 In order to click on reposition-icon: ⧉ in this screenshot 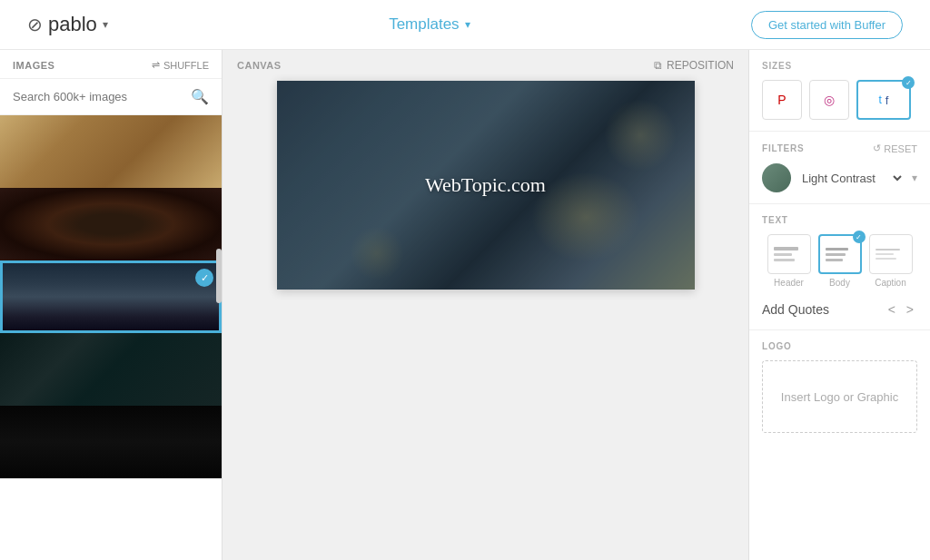, I will do `click(658, 65)`.